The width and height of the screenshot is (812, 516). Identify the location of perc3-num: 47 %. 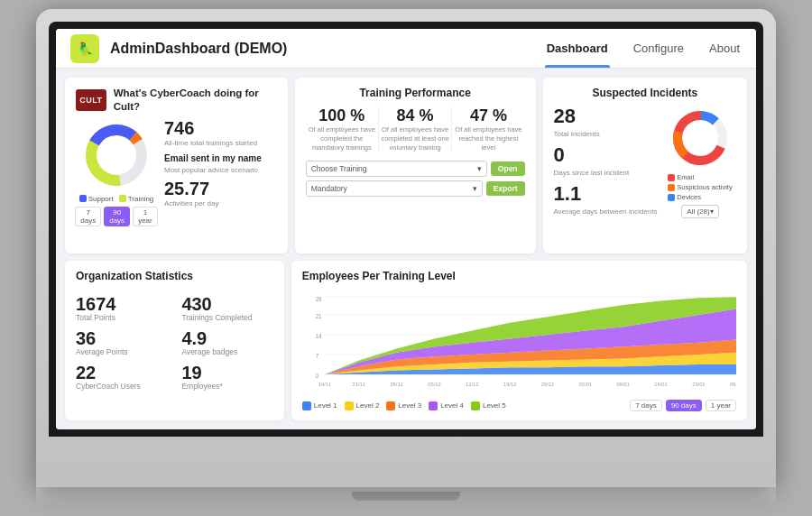
(488, 115).